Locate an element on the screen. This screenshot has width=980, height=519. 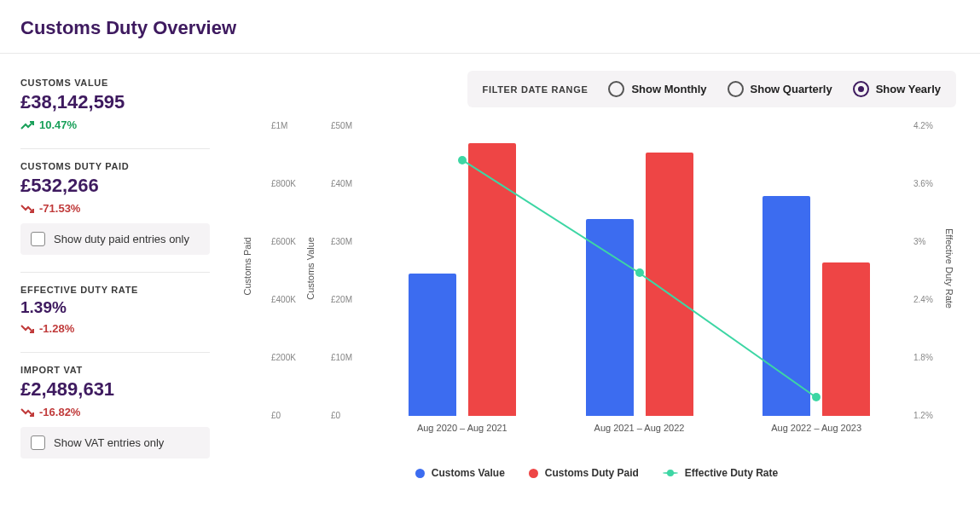
legend-customs-duty-paid: Customs Duty Paid is located at coordinates (583, 473).